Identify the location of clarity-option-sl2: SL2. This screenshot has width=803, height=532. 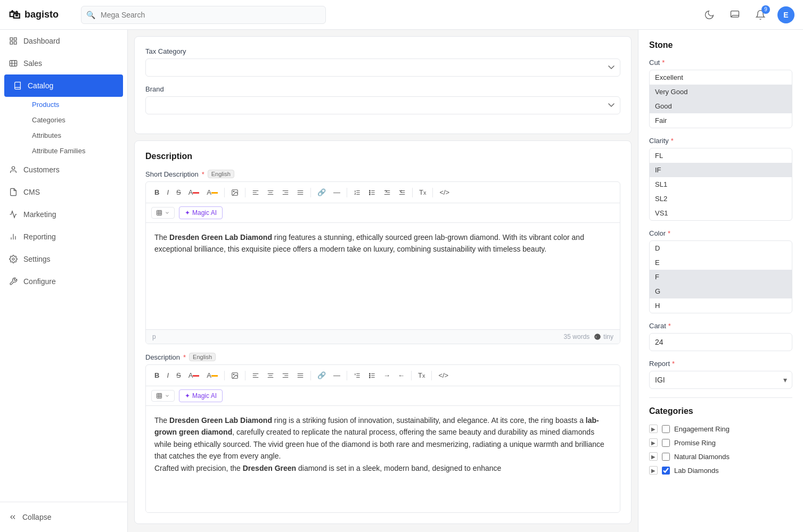
(721, 199).